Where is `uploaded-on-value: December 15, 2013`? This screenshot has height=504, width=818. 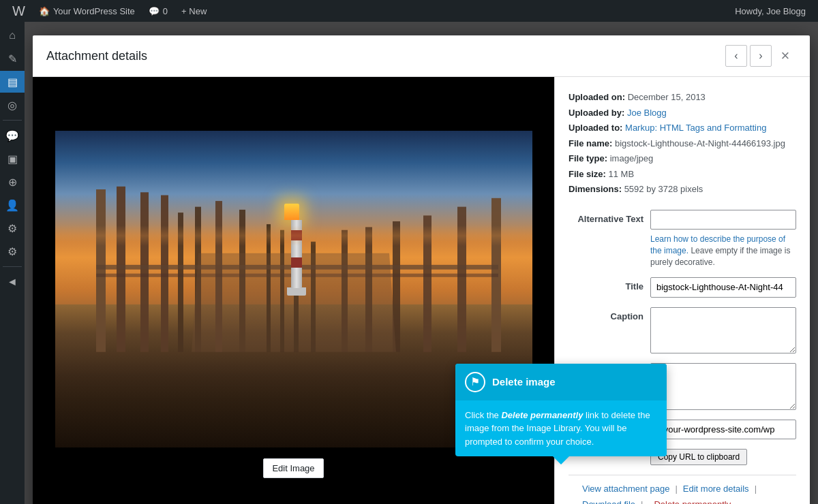 uploaded-on-value: December 15, 2013 is located at coordinates (667, 97).